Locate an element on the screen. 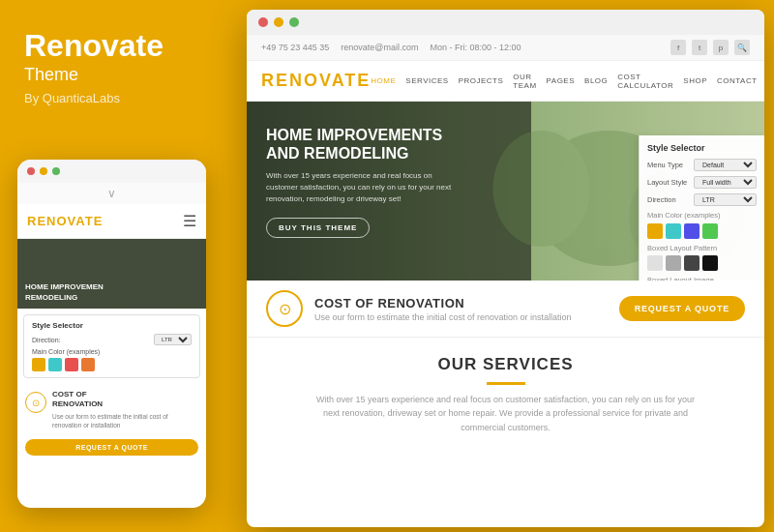 Image resolution: width=774 pixels, height=532 pixels. sp-boxed-layout-label: Boxed Layout Pattern is located at coordinates (702, 248).